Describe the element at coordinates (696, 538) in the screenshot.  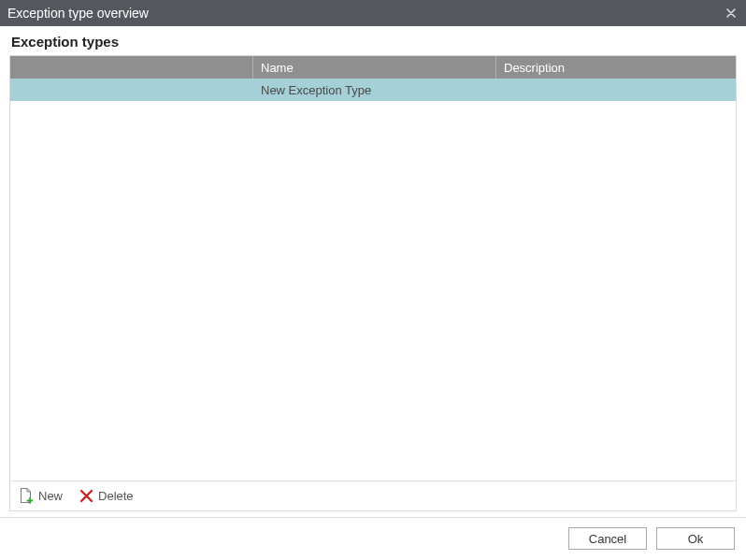
I see `ok-button: Ok` at that location.